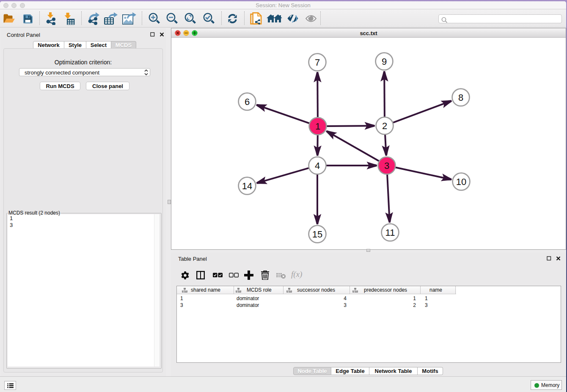  I want to click on svg-text: 11, so click(390, 233).